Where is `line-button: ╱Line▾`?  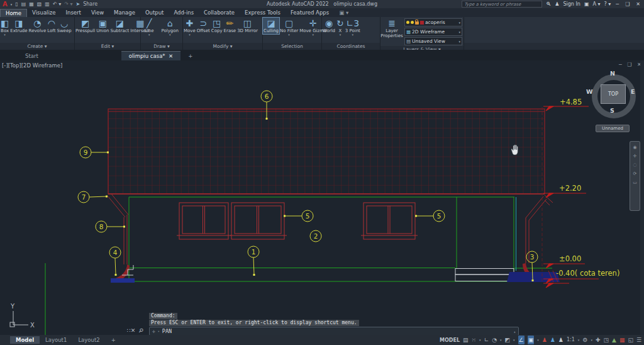 line-button: ╱Line▾ is located at coordinates (150, 28).